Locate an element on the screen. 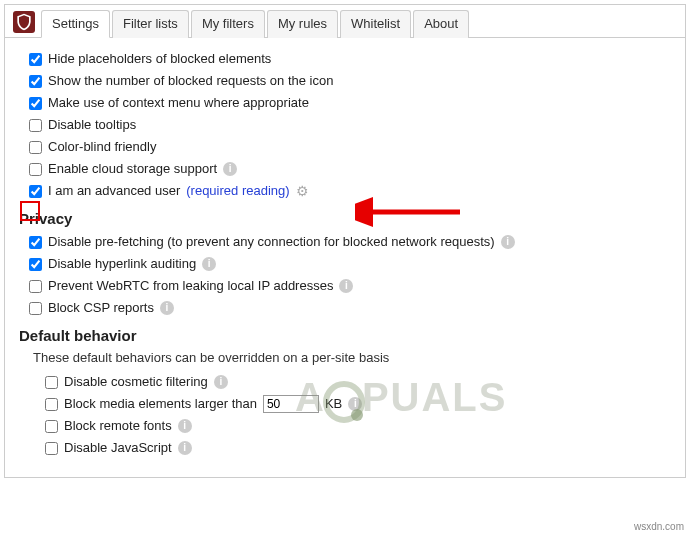 This screenshot has height=534, width=690. color-blind-checkbox is located at coordinates (36, 148).